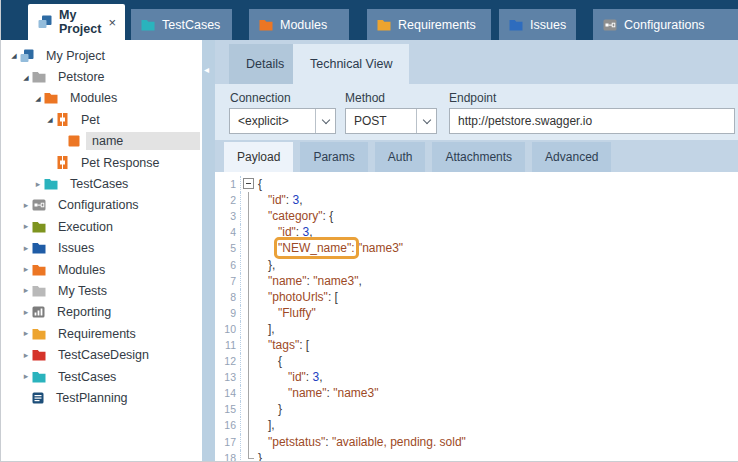 The height and width of the screenshot is (462, 738). Describe the element at coordinates (102, 354) in the screenshot. I see `sidebar-item-testcasedesign: ▸TestCaseDesign` at that location.